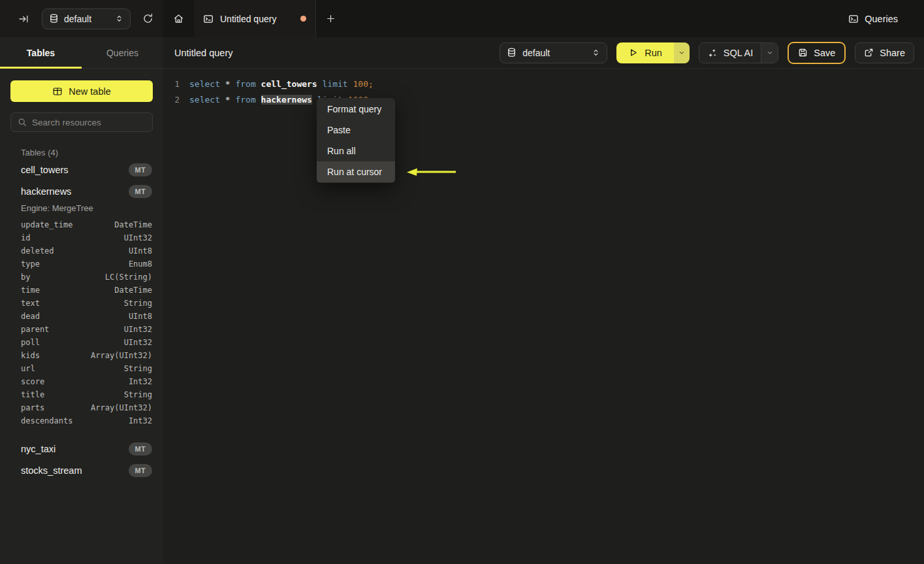 This screenshot has height=564, width=924. What do you see at coordinates (123, 52) in the screenshot?
I see `sidebar-tab-queries: Queries` at bounding box center [123, 52].